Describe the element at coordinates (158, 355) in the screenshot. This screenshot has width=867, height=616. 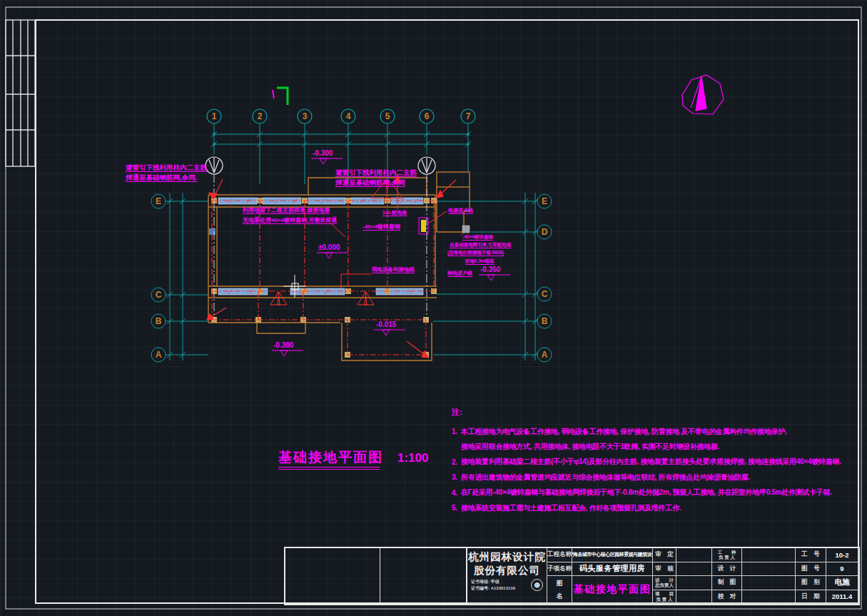
I see `axis-row-left-A: A` at that location.